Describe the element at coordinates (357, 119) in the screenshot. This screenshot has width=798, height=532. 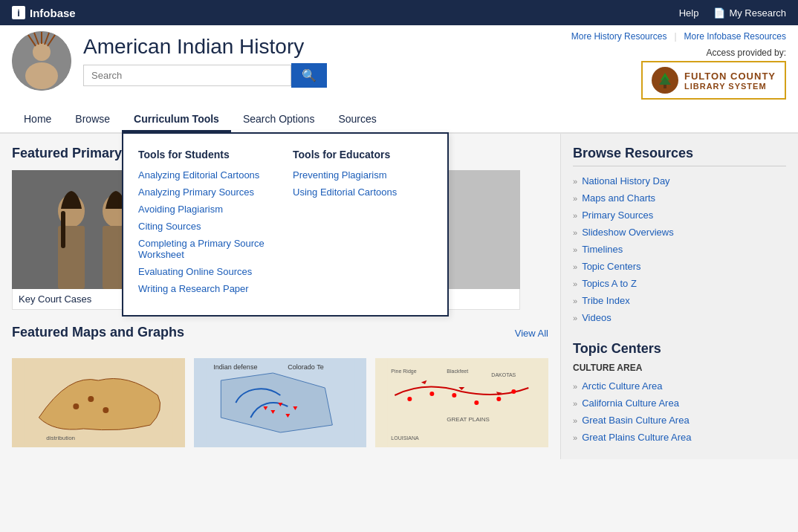
I see `nav-sources: Sources` at that location.